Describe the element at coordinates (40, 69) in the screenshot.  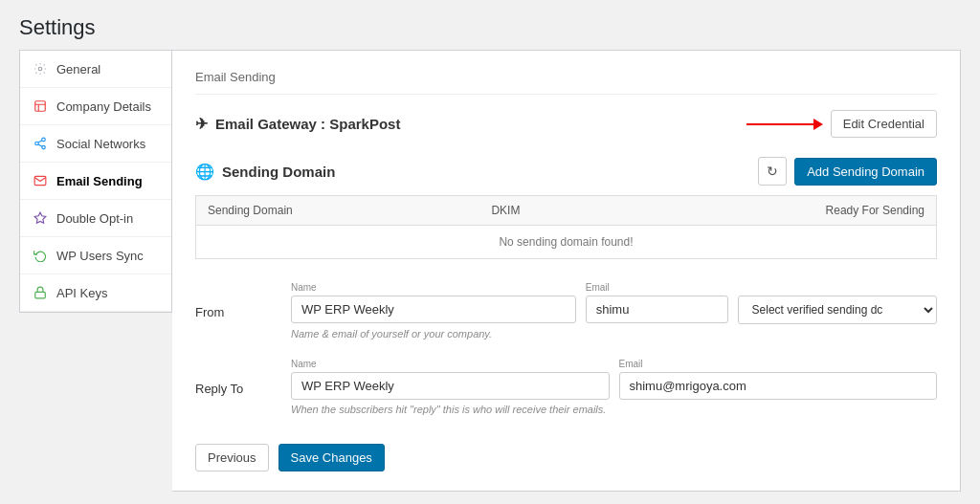
I see `general-icon` at that location.